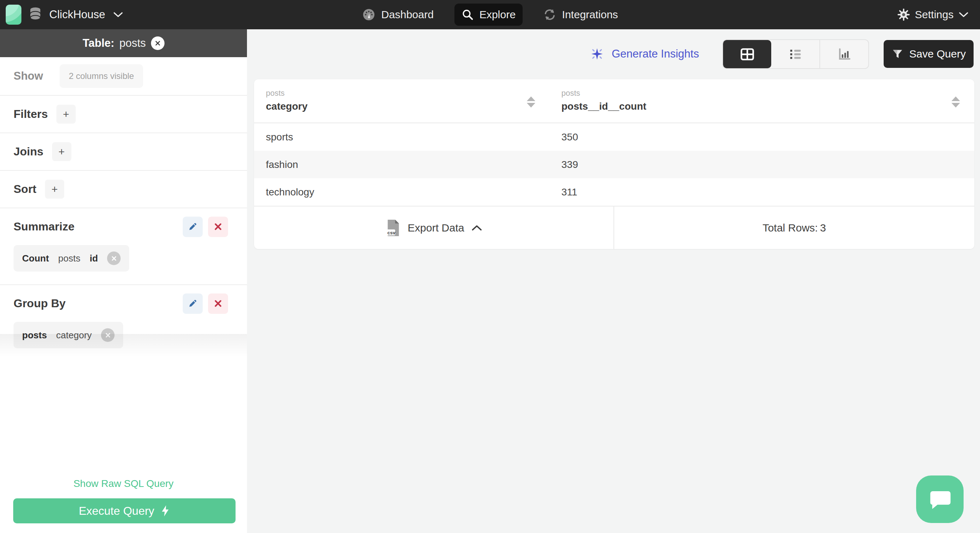  Describe the element at coordinates (655, 54) in the screenshot. I see `generate-insights-label: Generate Insights` at that location.